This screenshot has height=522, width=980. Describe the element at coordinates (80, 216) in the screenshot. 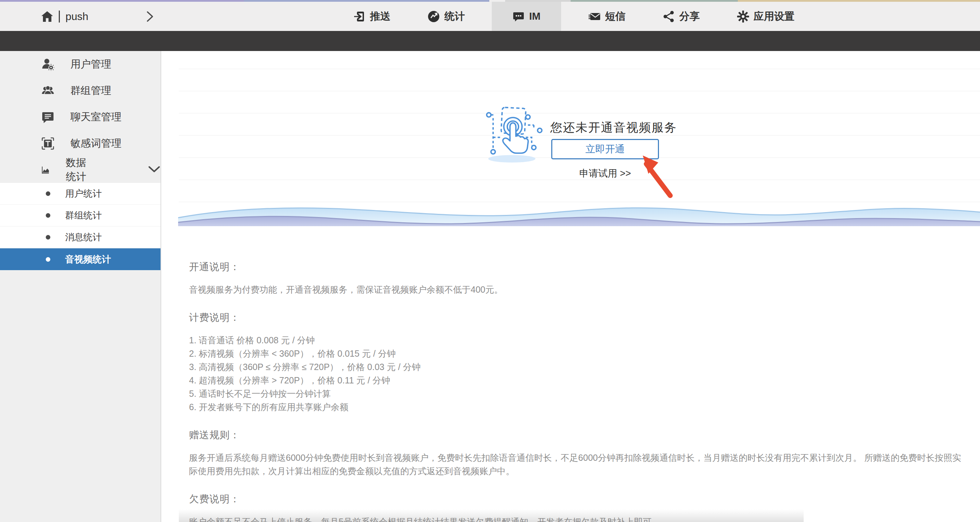

I see `sidebar-subitem-group-statistics: 群组统计` at that location.